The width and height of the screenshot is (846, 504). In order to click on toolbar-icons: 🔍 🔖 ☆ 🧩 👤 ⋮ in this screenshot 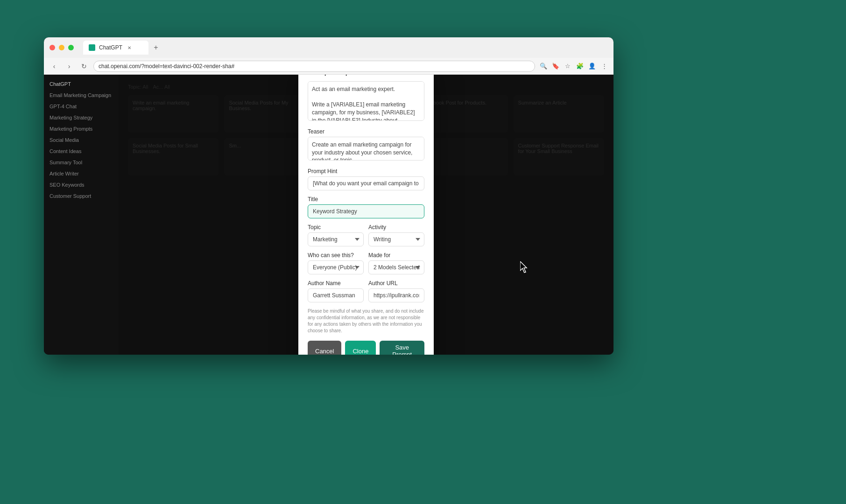, I will do `click(574, 66)`.